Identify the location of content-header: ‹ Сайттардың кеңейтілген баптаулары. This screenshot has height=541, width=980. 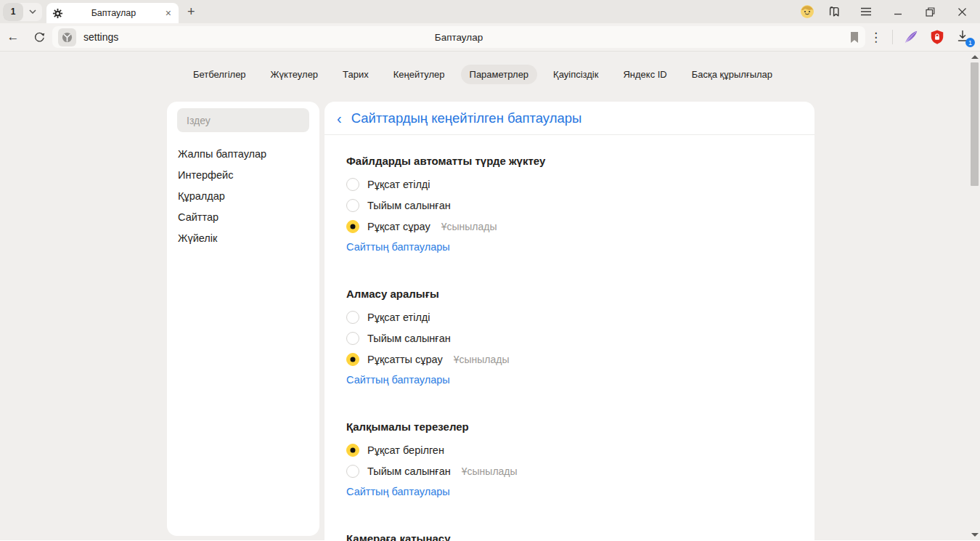
(569, 118).